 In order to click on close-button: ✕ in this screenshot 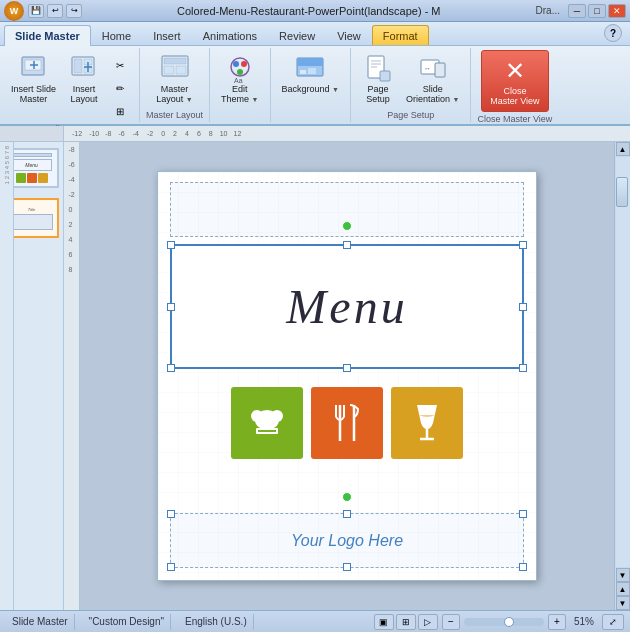, I will do `click(617, 11)`.